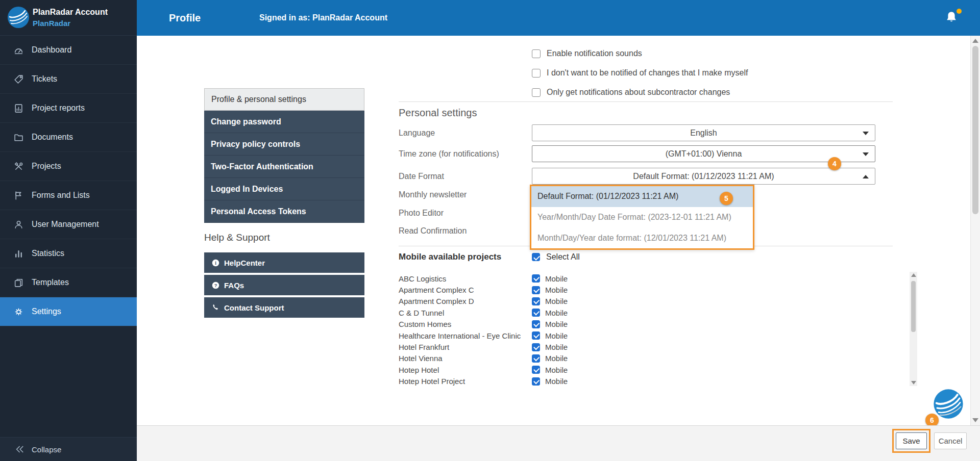 Image resolution: width=980 pixels, height=461 pixels. Describe the element at coordinates (284, 99) in the screenshot. I see `nav-item-profile-personal-settings: Profile & personal settings` at that location.